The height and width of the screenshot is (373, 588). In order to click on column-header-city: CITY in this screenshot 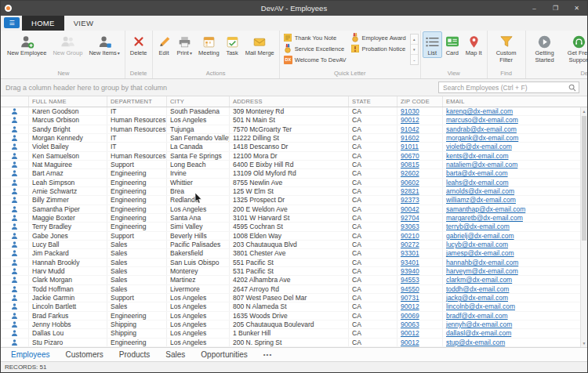, I will do `click(198, 102)`.